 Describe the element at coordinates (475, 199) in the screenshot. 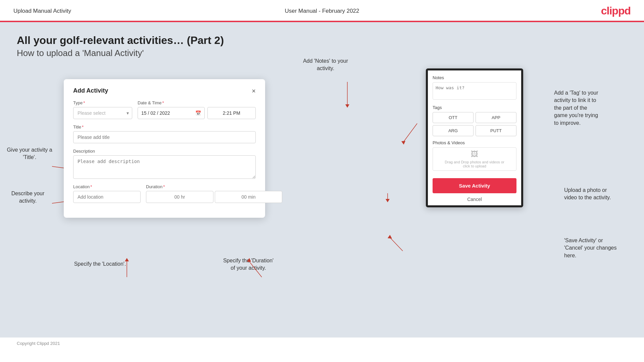

I see `cancel-link: Cancel` at that location.